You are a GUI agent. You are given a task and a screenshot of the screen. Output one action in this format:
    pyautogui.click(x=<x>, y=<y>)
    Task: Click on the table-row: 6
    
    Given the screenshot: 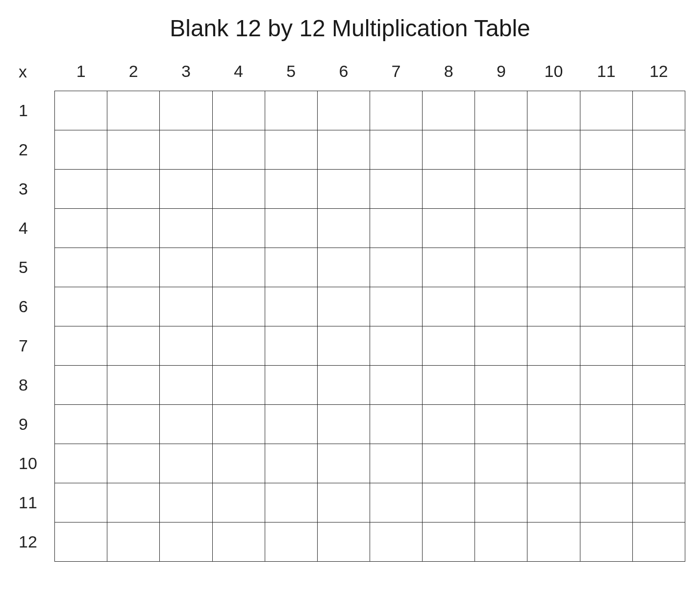 What is the action you would take?
    pyautogui.click(x=350, y=306)
    